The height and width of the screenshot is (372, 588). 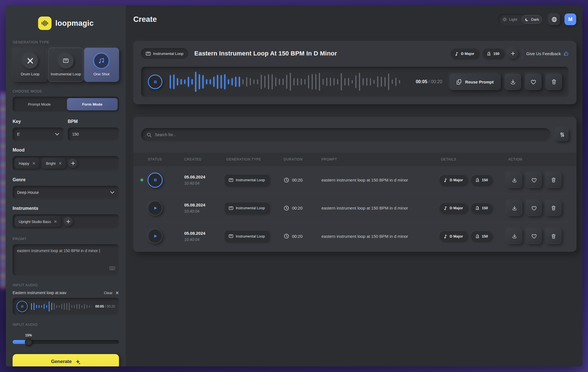 I want to click on play-icon, so click(x=155, y=208).